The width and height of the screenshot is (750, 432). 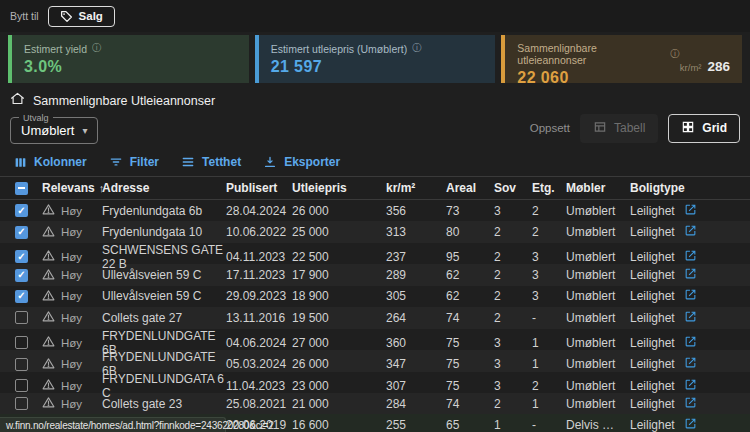 What do you see at coordinates (20, 162) in the screenshot?
I see `columns-icon` at bounding box center [20, 162].